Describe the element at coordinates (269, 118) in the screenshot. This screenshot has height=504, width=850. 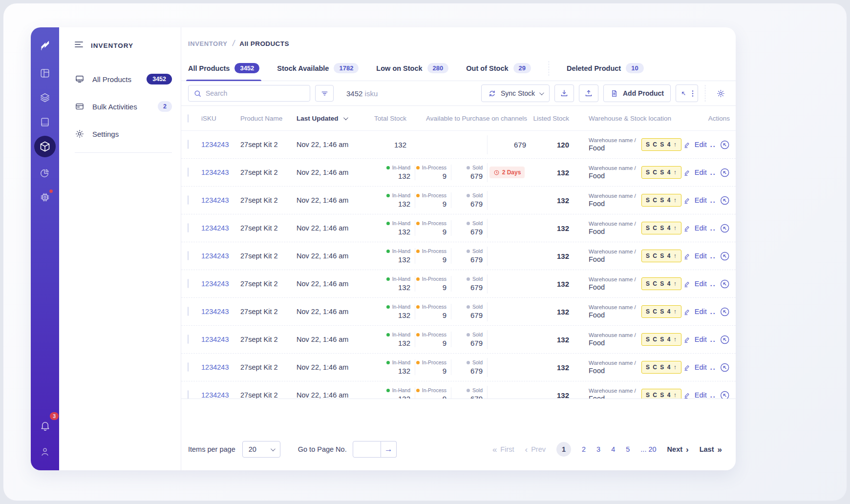
I see `header-product-name: Product Name` at that location.